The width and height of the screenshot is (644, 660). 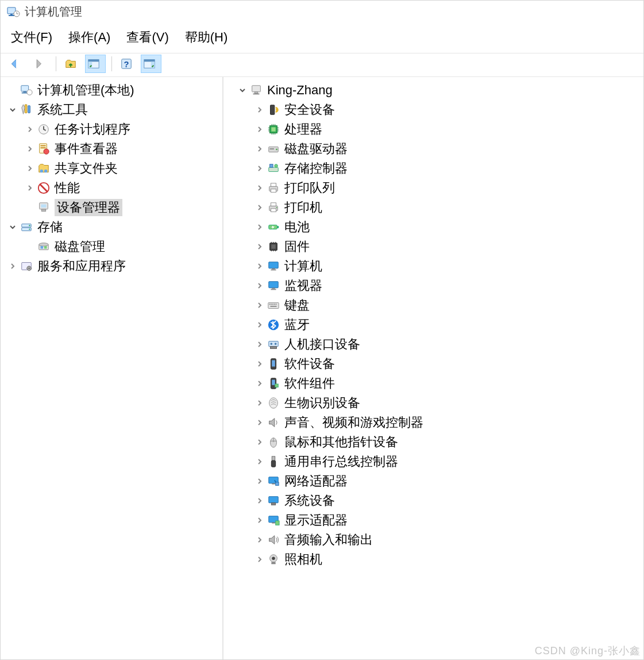 What do you see at coordinates (433, 305) in the screenshot?
I see `node-keyboards: 键盘` at bounding box center [433, 305].